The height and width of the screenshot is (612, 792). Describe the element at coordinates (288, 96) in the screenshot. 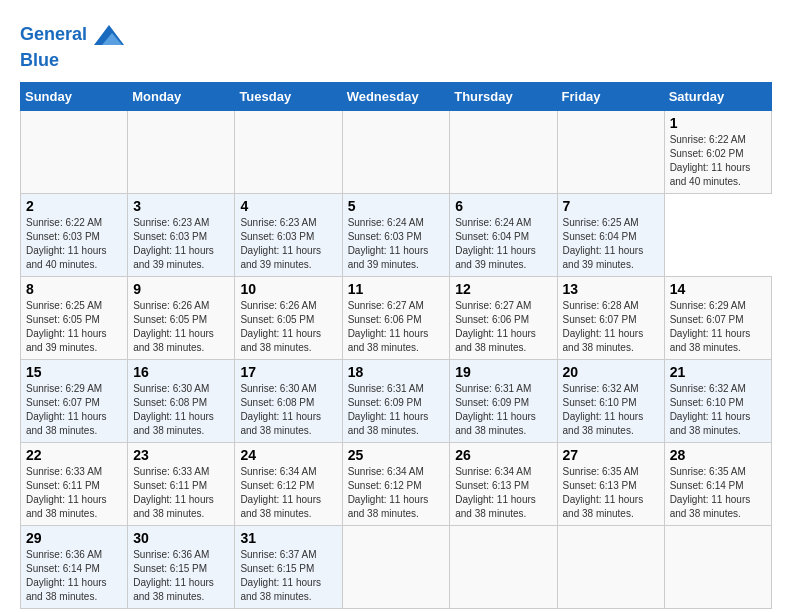

I see `weekday-header: Tuesday` at that location.